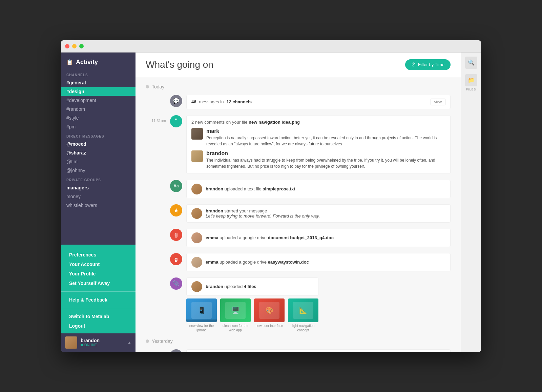  I want to click on feed-icon-google1: g, so click(176, 235).